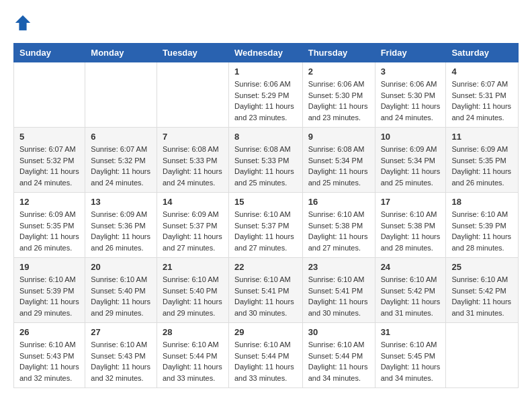  Describe the element at coordinates (410, 95) in the screenshot. I see `calendar-cell: 3Sunrise: 6:06 AMSunset: 5:30 PMDaylight…` at that location.